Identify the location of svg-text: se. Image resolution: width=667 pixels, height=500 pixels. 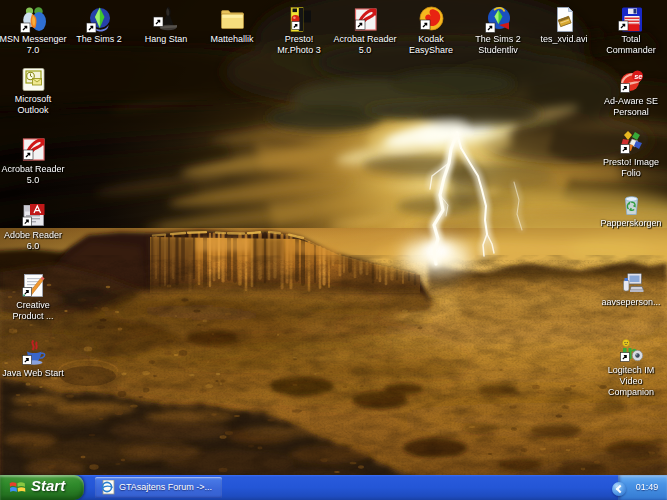
(638, 76).